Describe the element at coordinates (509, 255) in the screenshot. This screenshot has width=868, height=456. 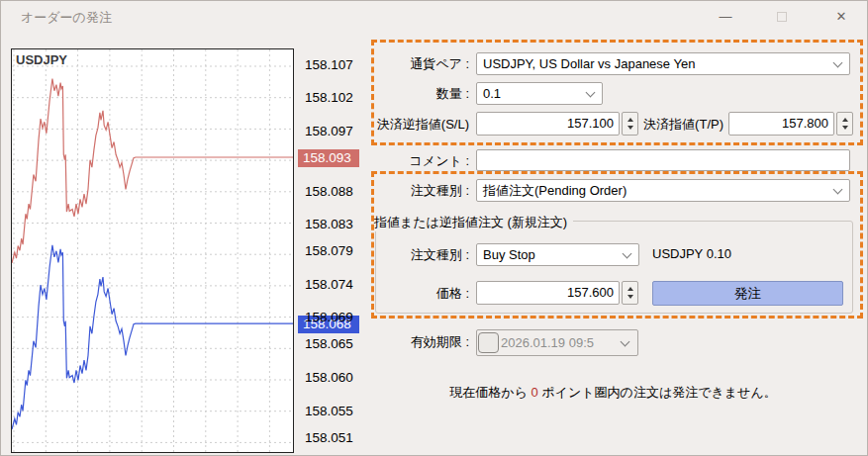
I see `pending-type-select-value: Buy Stop` at that location.